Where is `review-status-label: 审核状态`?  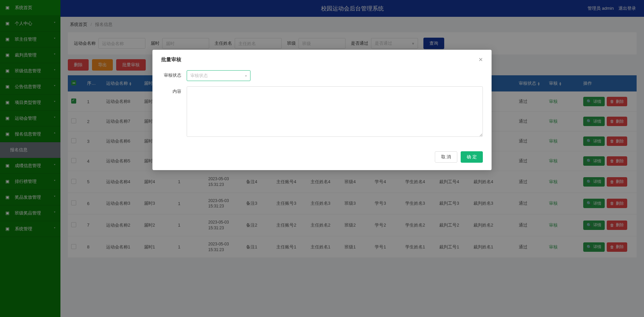 review-status-label: 审核状态 is located at coordinates (174, 74).